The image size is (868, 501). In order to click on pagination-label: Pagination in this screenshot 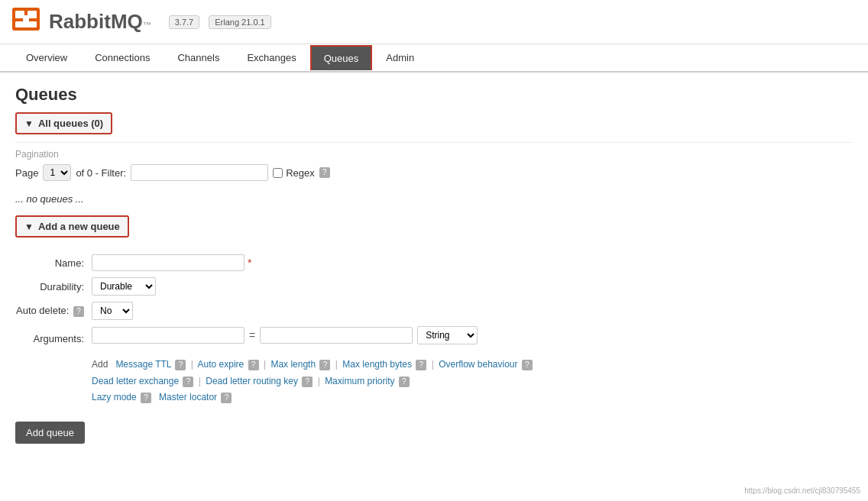, I will do `click(434, 151)`.